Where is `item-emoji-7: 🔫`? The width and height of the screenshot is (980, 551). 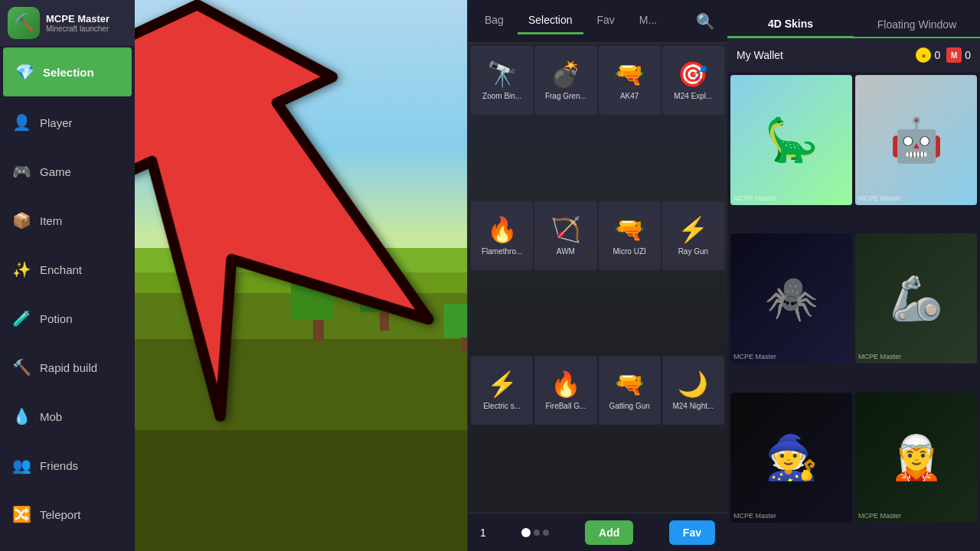 item-emoji-7: 🔫 is located at coordinates (629, 230).